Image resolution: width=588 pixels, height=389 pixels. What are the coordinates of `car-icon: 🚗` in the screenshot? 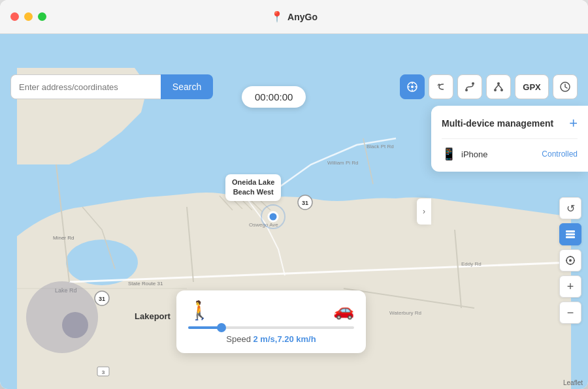 It's located at (344, 311).